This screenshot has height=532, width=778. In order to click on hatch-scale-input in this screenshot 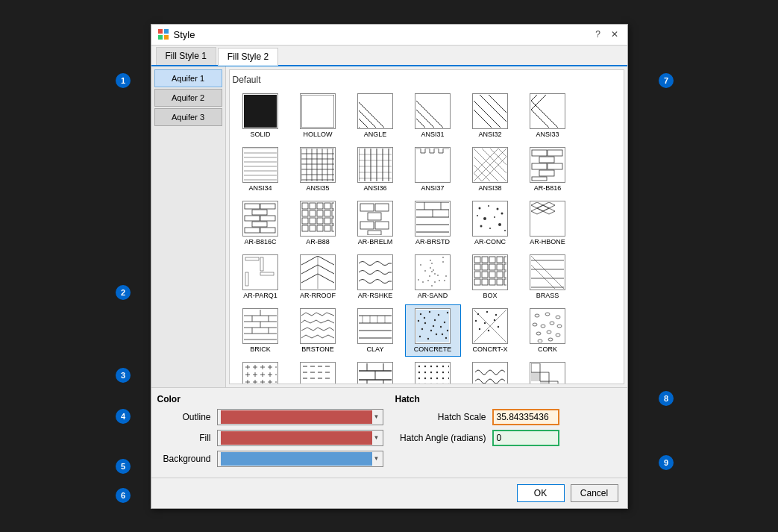, I will do `click(526, 417)`.